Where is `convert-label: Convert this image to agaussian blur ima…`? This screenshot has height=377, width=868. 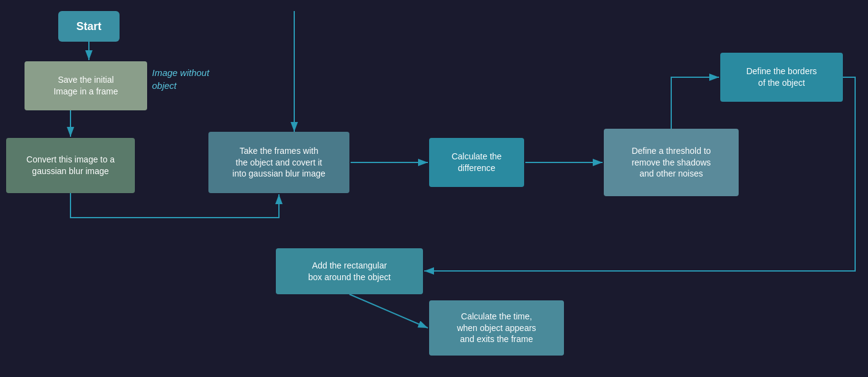
convert-label: Convert this image to agaussian blur ima… is located at coordinates (70, 166).